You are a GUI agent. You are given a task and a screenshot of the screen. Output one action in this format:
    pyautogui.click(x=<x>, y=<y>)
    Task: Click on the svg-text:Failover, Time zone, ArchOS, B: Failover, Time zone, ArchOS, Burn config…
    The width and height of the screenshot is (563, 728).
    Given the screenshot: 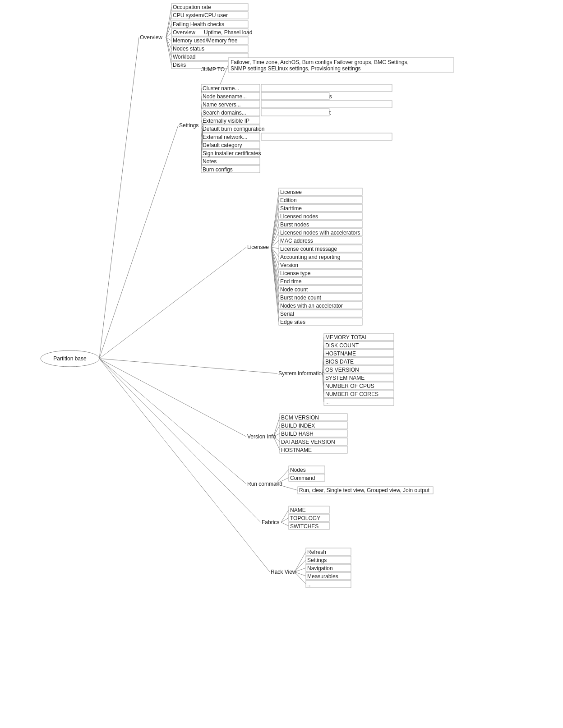 What is the action you would take?
    pyautogui.click(x=319, y=62)
    